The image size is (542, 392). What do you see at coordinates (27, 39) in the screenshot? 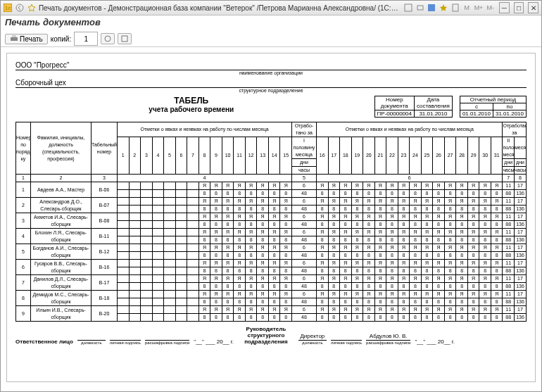
I see `print-button: Печать` at bounding box center [27, 39].